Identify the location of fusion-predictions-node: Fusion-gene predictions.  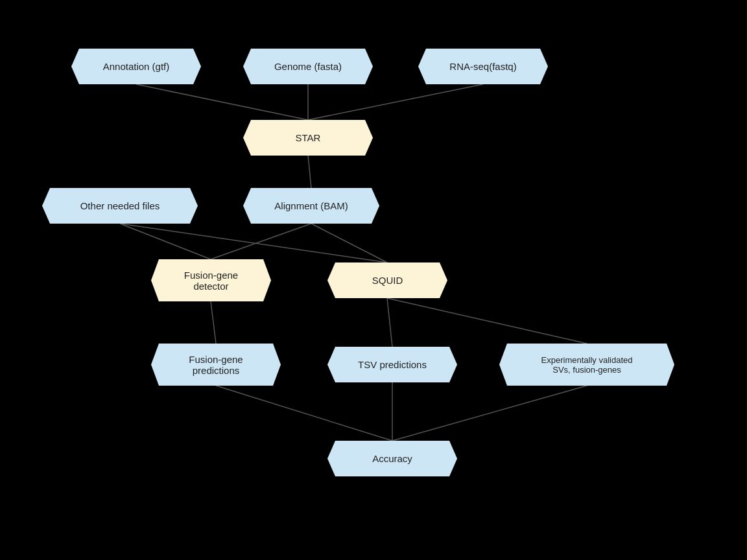
(216, 364).